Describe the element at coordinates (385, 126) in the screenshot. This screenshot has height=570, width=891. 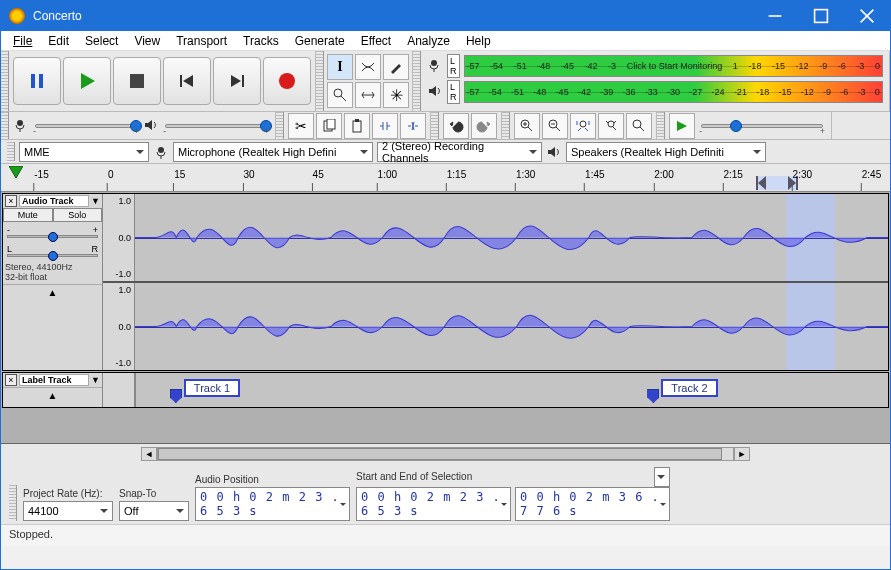
I see `trim-button` at that location.